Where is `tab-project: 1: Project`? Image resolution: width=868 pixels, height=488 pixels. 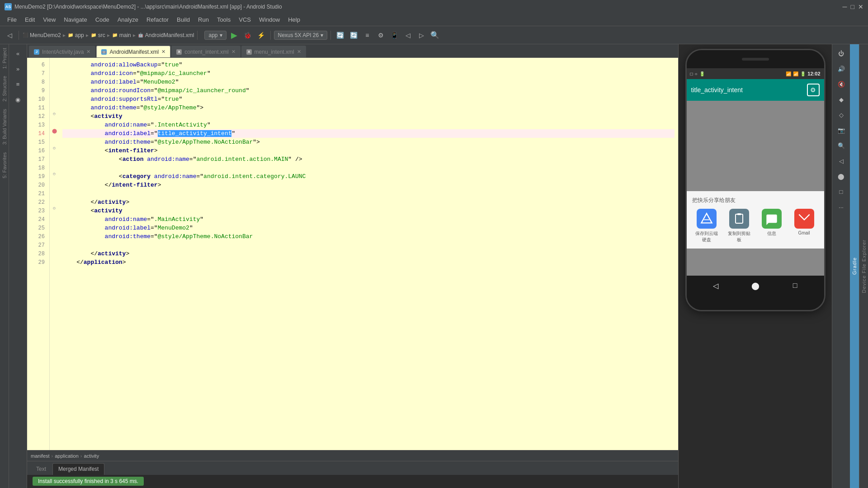
tab-project: 1: Project is located at coordinates (5, 58).